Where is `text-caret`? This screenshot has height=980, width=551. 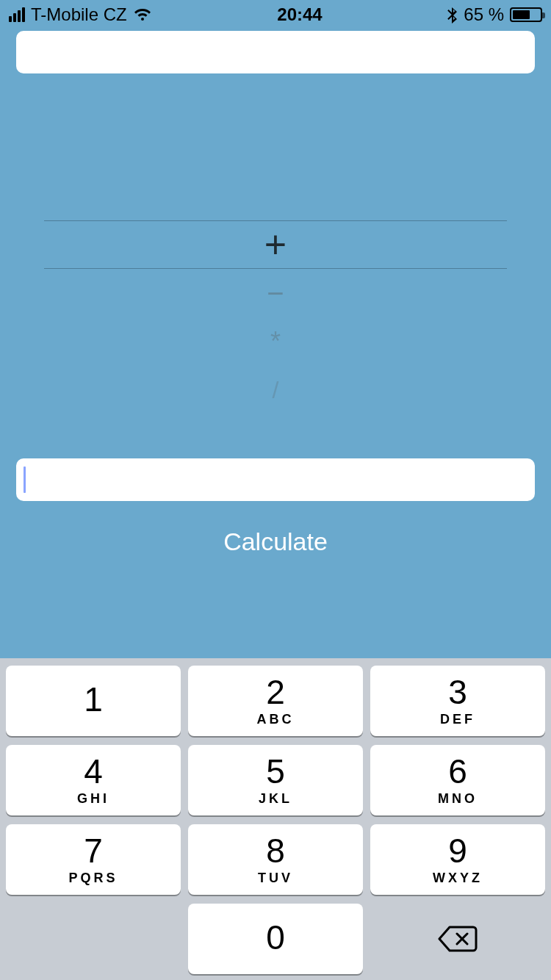 text-caret is located at coordinates (25, 480).